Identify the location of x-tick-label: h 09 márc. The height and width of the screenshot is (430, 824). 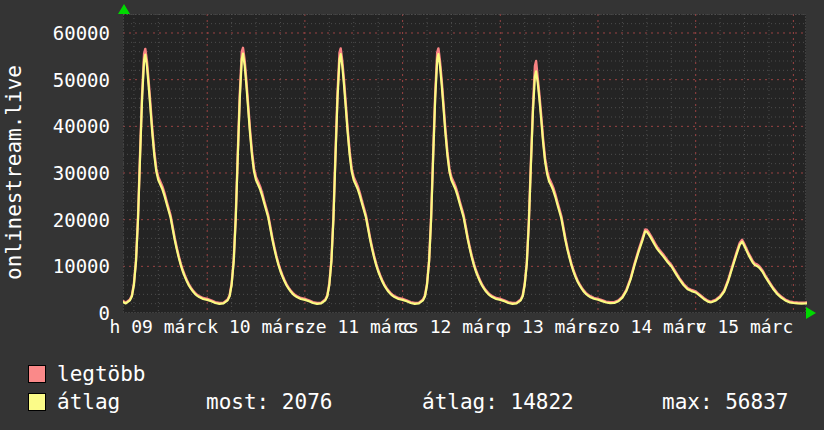
(159, 327).